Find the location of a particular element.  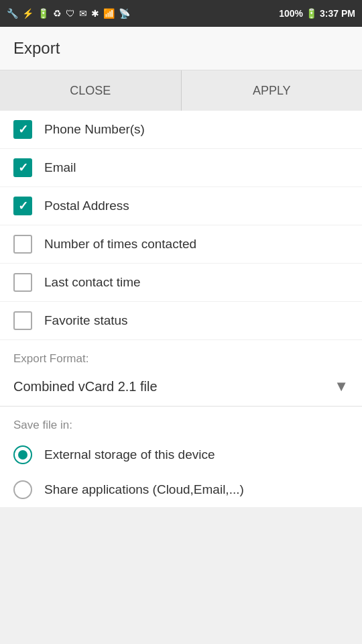

checkbox-label-lastcontact: Last contact time is located at coordinates (93, 282).